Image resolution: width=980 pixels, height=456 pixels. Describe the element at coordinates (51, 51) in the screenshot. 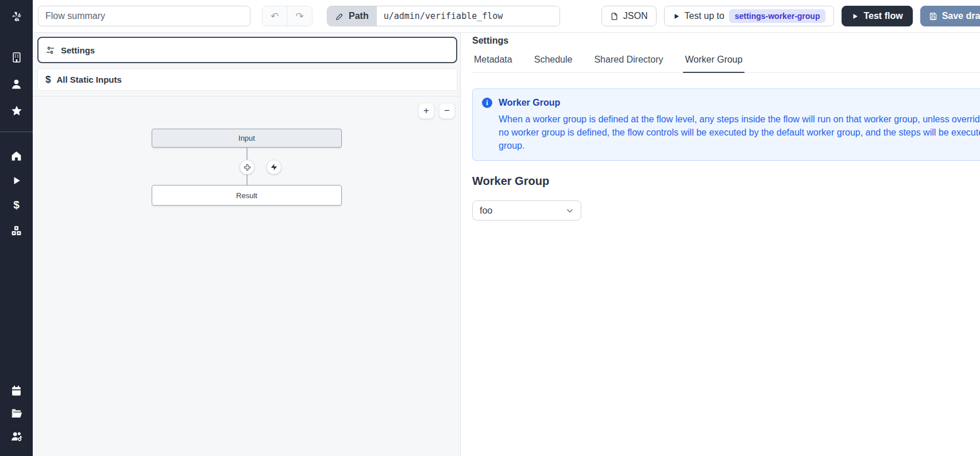

I see `sliders-icon` at that location.